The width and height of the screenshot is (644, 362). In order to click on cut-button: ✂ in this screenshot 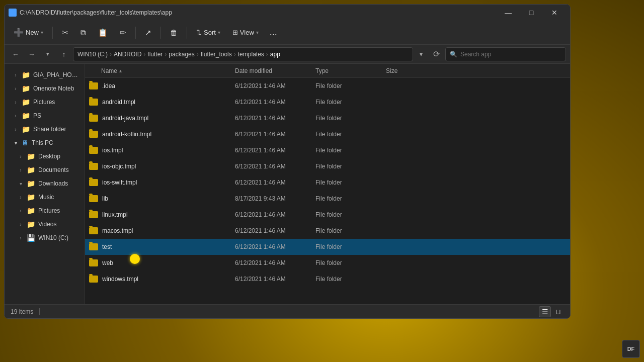, I will do `click(65, 33)`.